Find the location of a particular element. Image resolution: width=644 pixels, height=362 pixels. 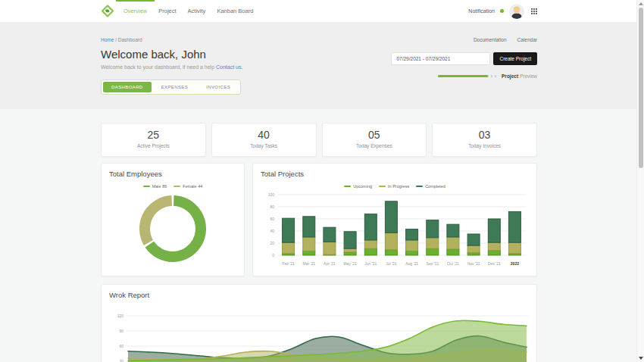

svg-text: 20 is located at coordinates (272, 243).